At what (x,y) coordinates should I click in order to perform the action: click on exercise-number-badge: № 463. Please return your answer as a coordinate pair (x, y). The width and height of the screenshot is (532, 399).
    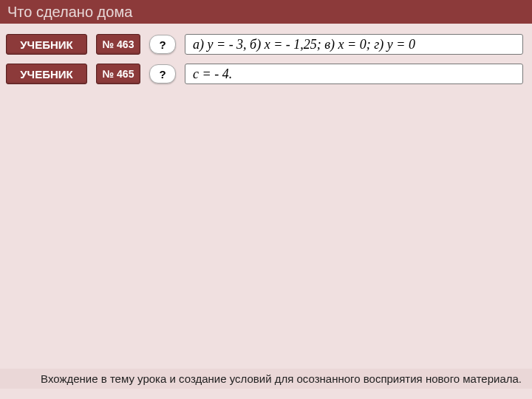
    Looking at the image, I should click on (118, 44).